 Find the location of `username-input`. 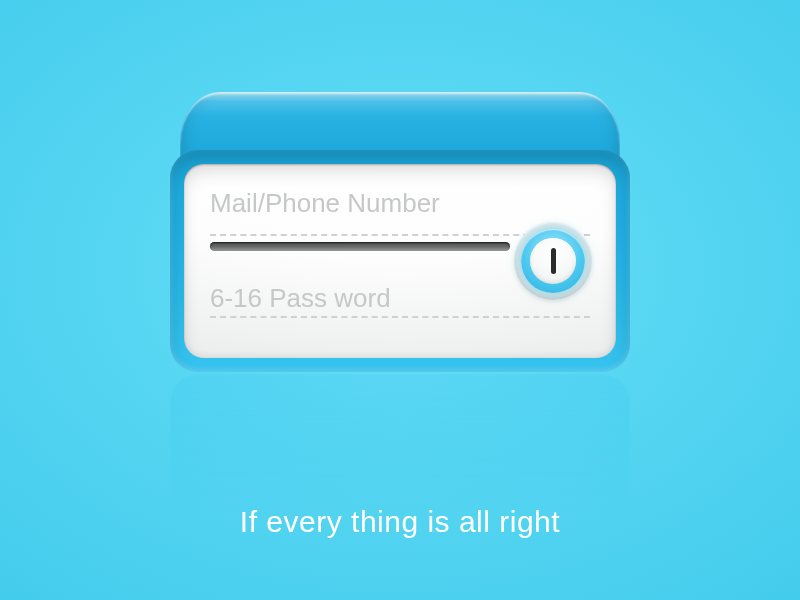

username-input is located at coordinates (360, 206).